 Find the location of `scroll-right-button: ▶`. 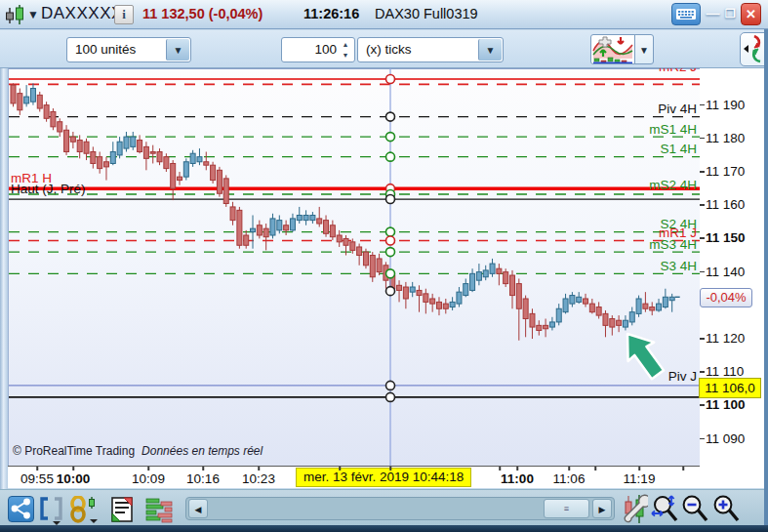

scroll-right-button: ▶ is located at coordinates (602, 509).